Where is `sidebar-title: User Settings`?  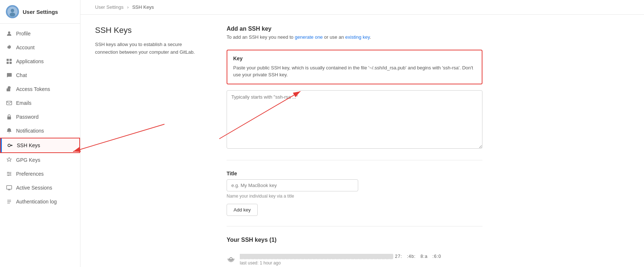
sidebar-title: User Settings is located at coordinates (40, 12).